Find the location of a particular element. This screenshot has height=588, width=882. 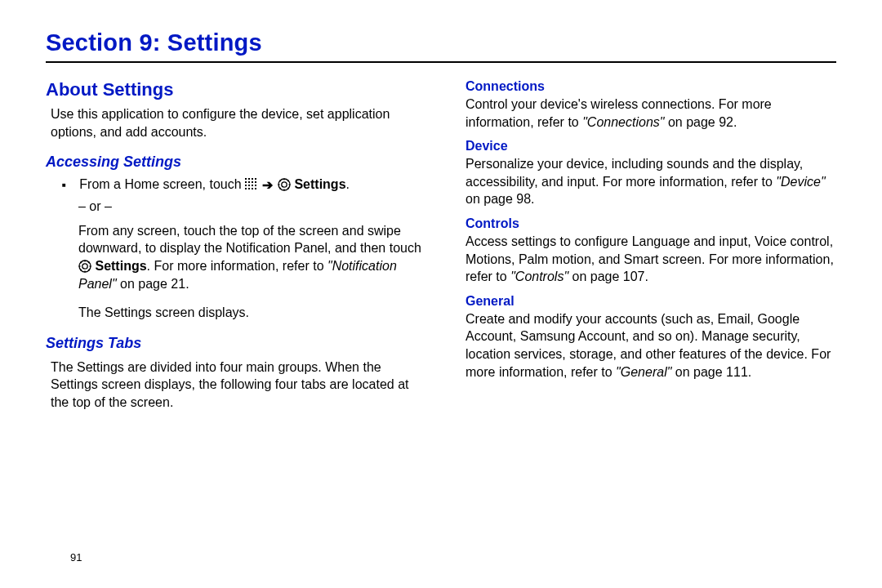

device-body-b: on page 98. is located at coordinates (500, 199).